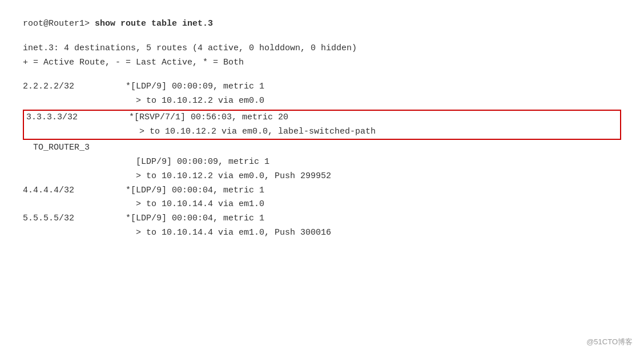 The width and height of the screenshot is (644, 354). I want to click on route-555: 5.5.5.5/32 *[LDP/9] 00:00:04, metric 1 >…, so click(322, 226).